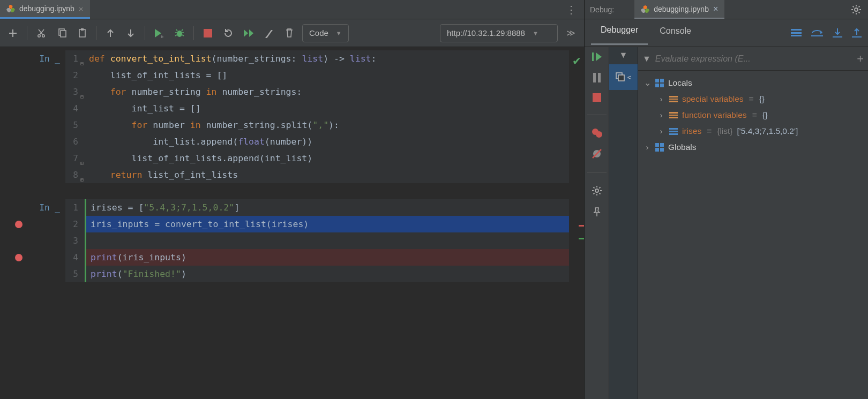 Image resolution: width=868 pixels, height=399 pixels. I want to click on cell-type-label: Code, so click(319, 33).